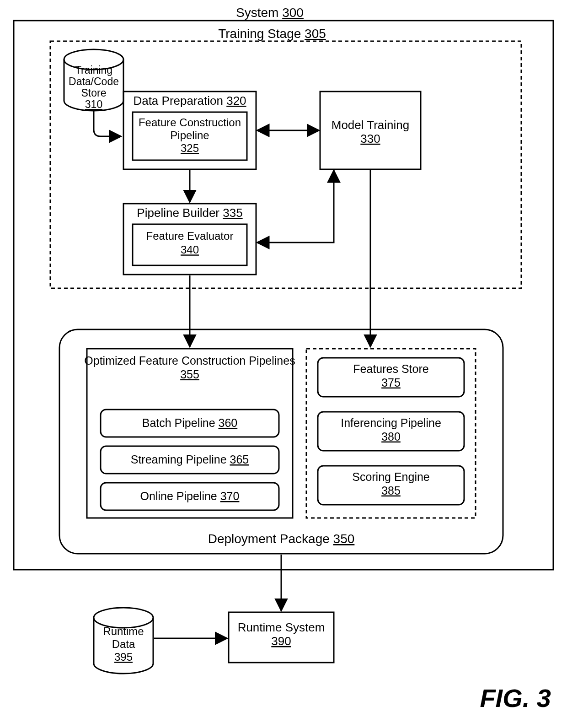 This screenshot has height=728, width=567. What do you see at coordinates (189, 361) in the screenshot?
I see `svg-text:Optimized Feature Construction: Optimized Feature Construction Pipelines` at bounding box center [189, 361].